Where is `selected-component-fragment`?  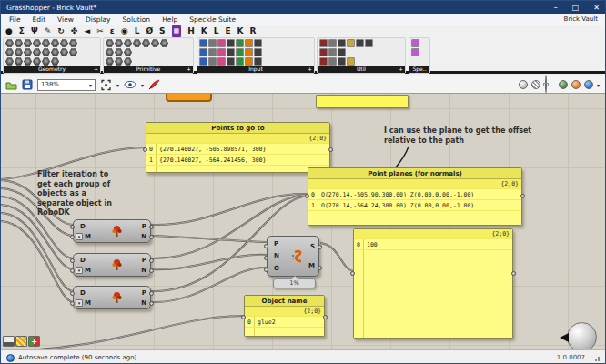
selected-component-fragment is located at coordinates (189, 98).